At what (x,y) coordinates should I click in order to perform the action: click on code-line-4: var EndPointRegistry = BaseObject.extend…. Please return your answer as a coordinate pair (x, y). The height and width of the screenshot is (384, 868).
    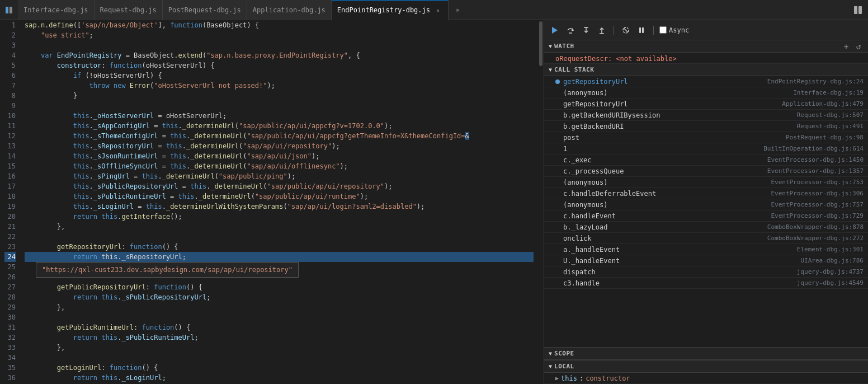
    Looking at the image, I should click on (279, 55).